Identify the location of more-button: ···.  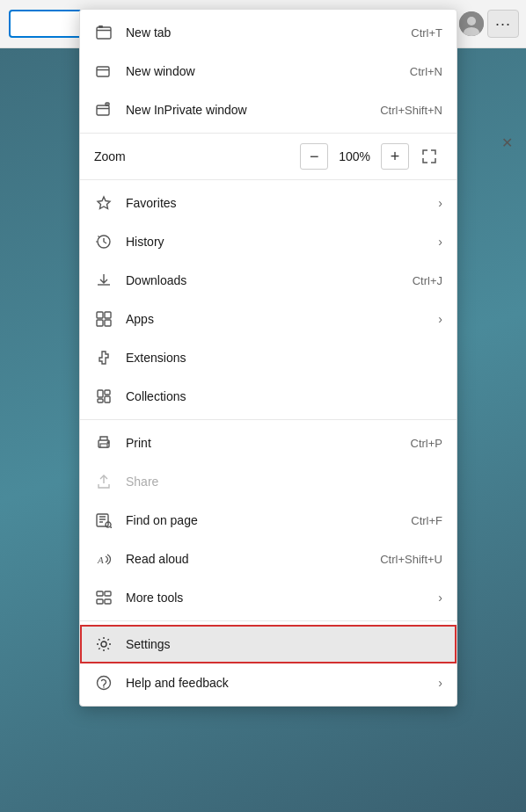
(503, 24).